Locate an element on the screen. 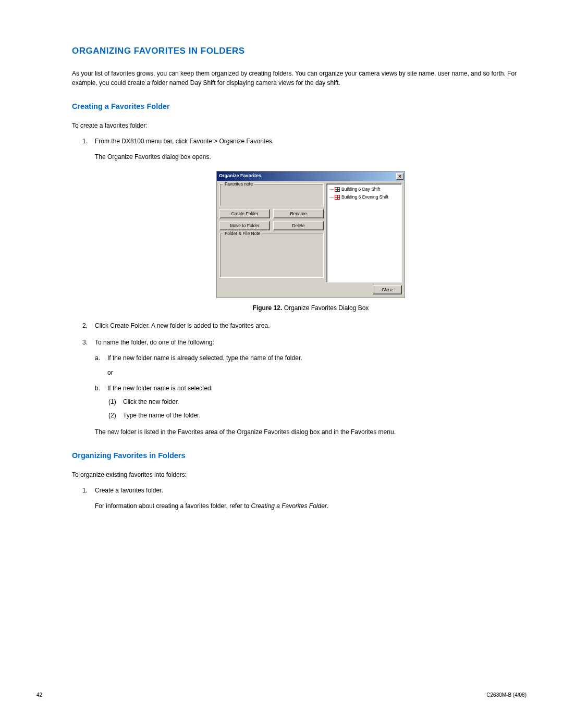 The image size is (563, 728). close-icon: × is located at coordinates (400, 176).